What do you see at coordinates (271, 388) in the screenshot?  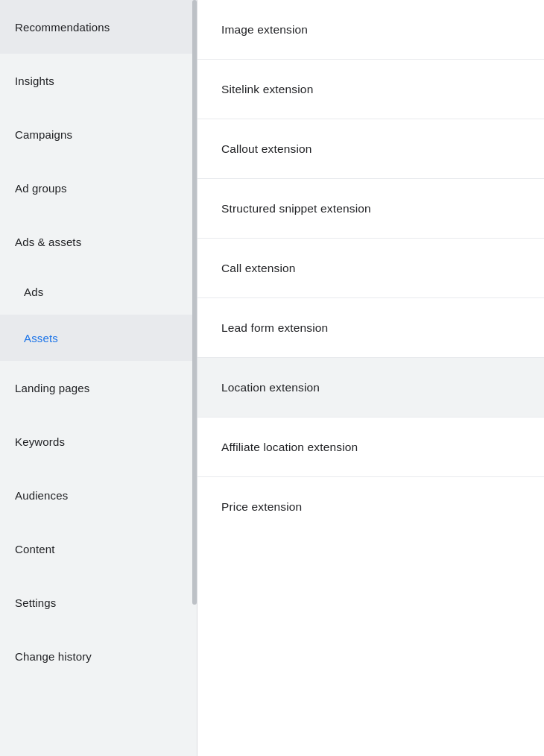 I see `extension-label: Location extension` at bounding box center [271, 388].